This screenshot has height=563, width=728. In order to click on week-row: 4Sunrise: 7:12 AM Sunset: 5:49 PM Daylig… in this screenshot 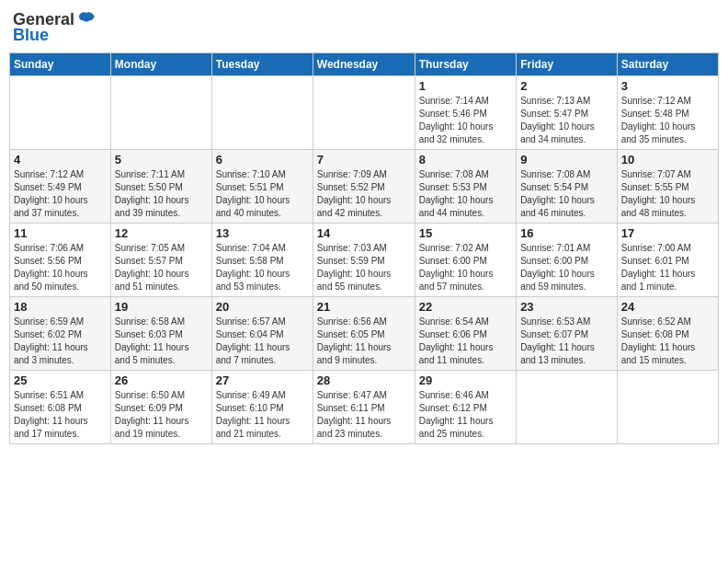, I will do `click(364, 187)`.